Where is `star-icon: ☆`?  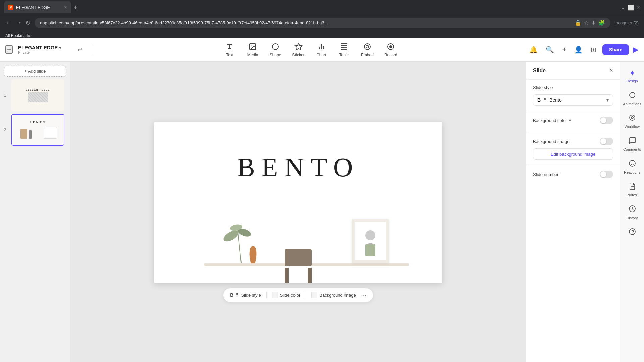
star-icon: ☆ is located at coordinates (586, 23).